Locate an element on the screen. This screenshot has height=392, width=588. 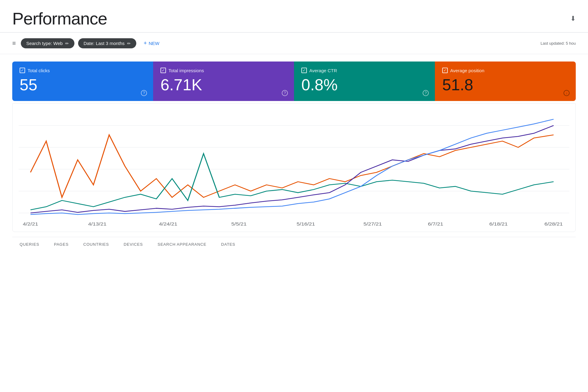
metric-help-clicks: ? is located at coordinates (144, 93).